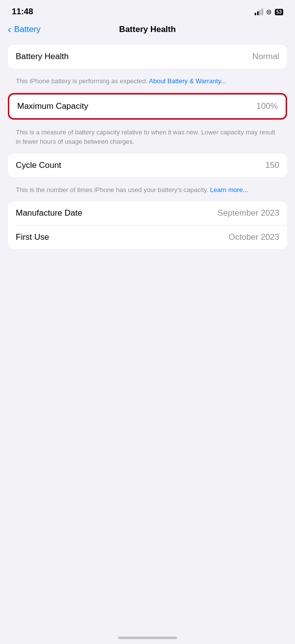 This screenshot has height=644, width=295. I want to click on cycle-count-value: 150, so click(272, 165).